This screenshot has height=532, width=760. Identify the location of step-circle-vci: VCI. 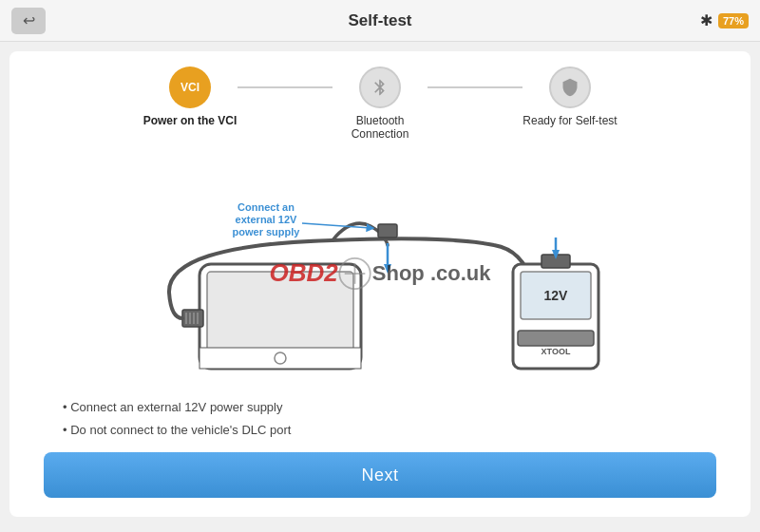
(190, 87).